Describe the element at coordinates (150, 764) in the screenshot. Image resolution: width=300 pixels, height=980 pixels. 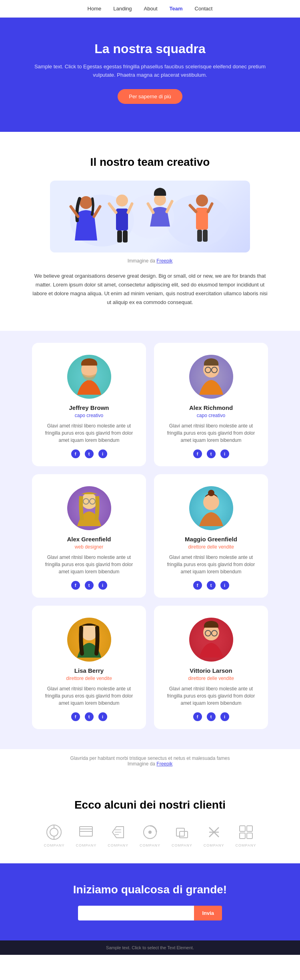
I see `bottom-caption: Glavrida per habitant morbi tristique se…` at that location.